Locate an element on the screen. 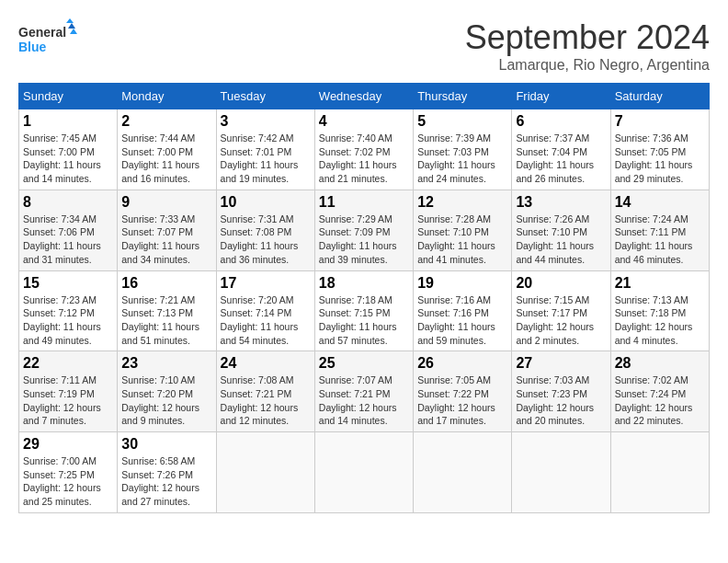 This screenshot has width=728, height=563. col-monday: Monday is located at coordinates (167, 97).